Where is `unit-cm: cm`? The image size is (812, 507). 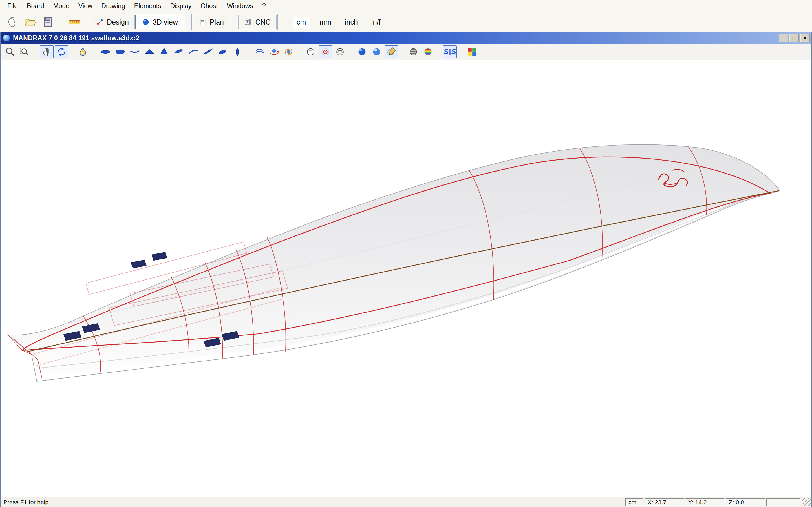
unit-cm: cm is located at coordinates (301, 22).